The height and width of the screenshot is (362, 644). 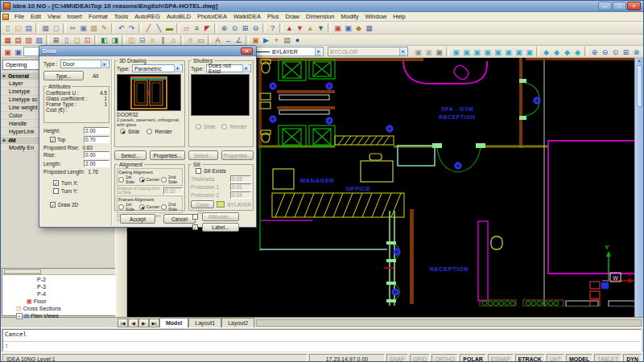 I want to click on menu-item: AutoBLD, so click(x=179, y=16).